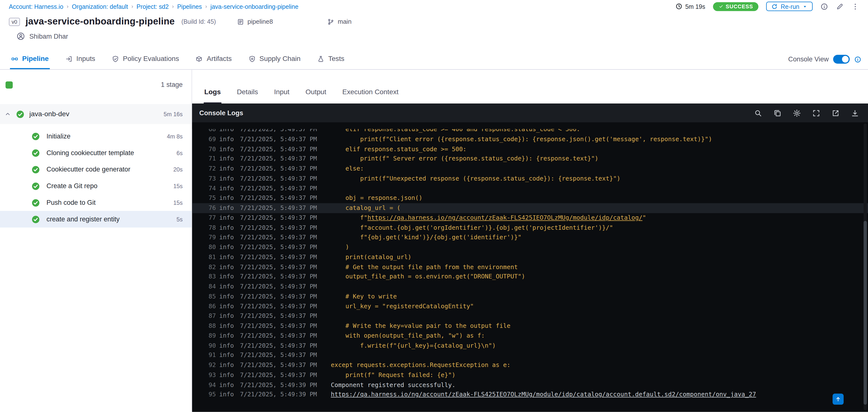 This screenshot has width=868, height=412. Describe the element at coordinates (426, 237) in the screenshot. I see `log-text: f"{obj.get('kind')}/{obj.get('identifier…` at that location.